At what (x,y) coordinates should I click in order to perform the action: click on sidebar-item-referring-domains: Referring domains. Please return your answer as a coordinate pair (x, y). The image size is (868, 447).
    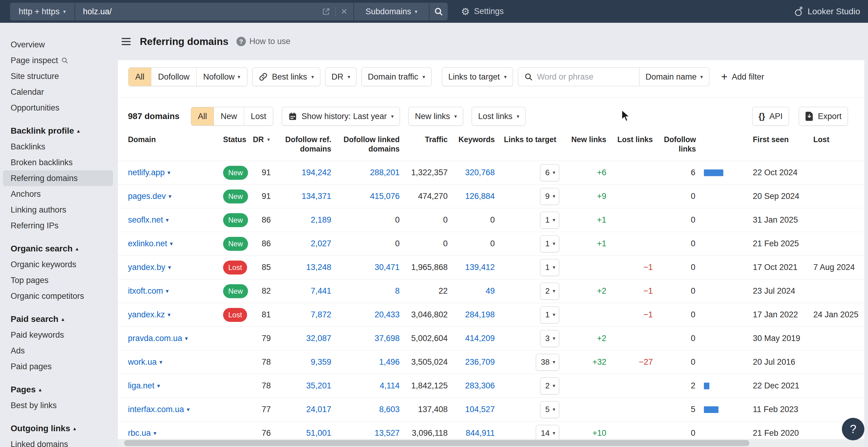
    Looking at the image, I should click on (58, 178).